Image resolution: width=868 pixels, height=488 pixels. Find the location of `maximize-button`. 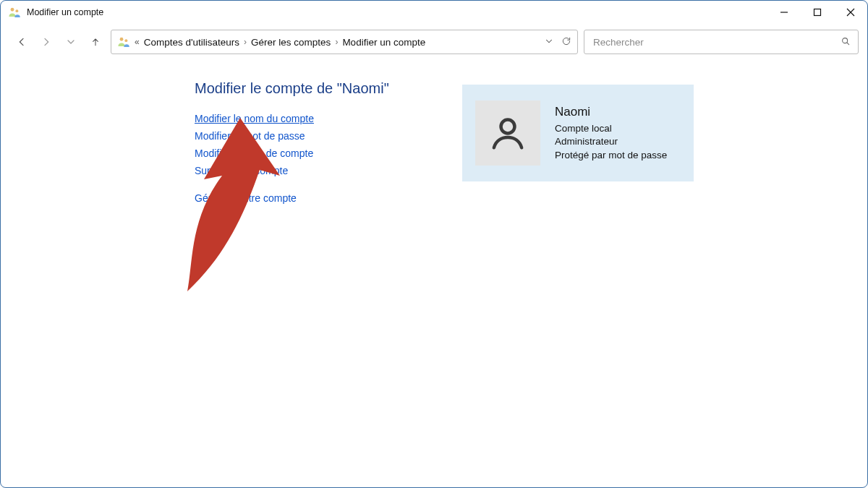

maximize-button is located at coordinates (817, 12).